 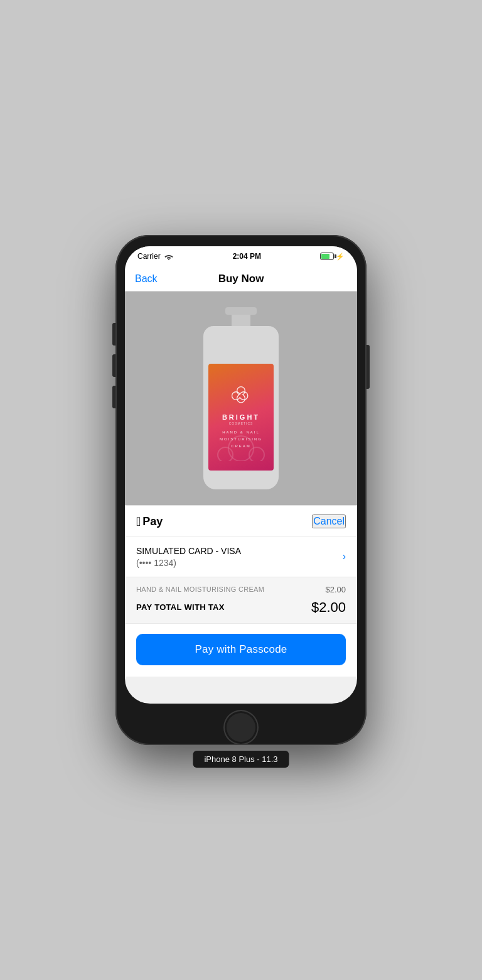 I want to click on product-image-area: BRIGHT COSMETICS HAND & NAIL MOISTURISIN…, so click(x=241, y=398).